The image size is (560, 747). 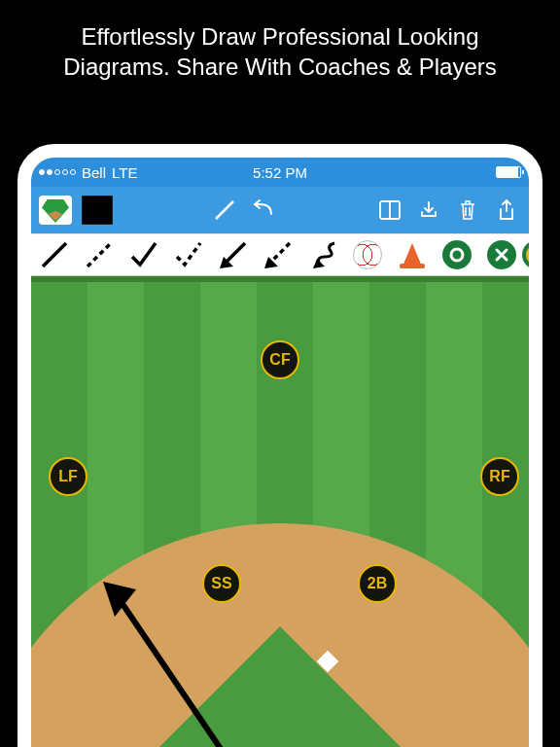 I want to click on player-circle-icon, so click(x=457, y=255).